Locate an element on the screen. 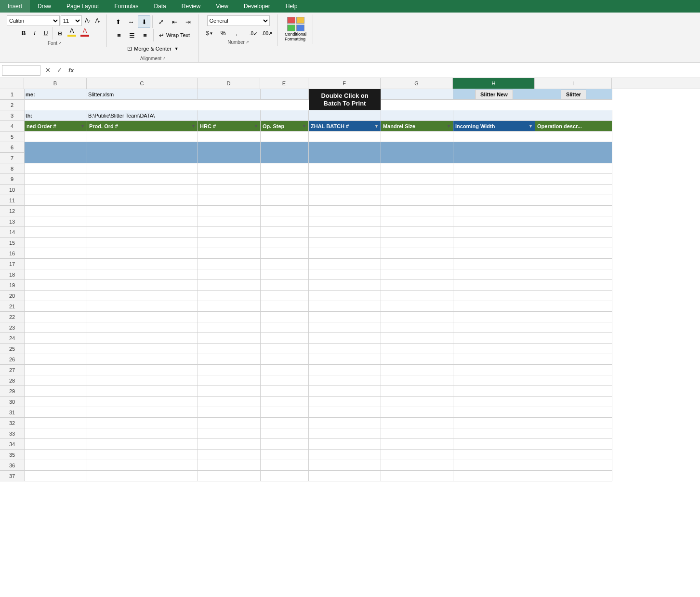 The image size is (700, 597). percent-button: % is located at coordinates (223, 33).